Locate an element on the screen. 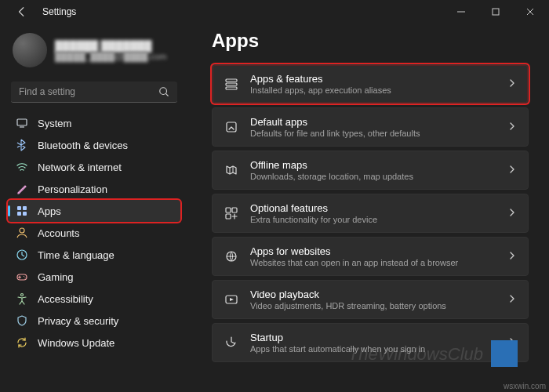  video-playback-icon is located at coordinates (231, 299).